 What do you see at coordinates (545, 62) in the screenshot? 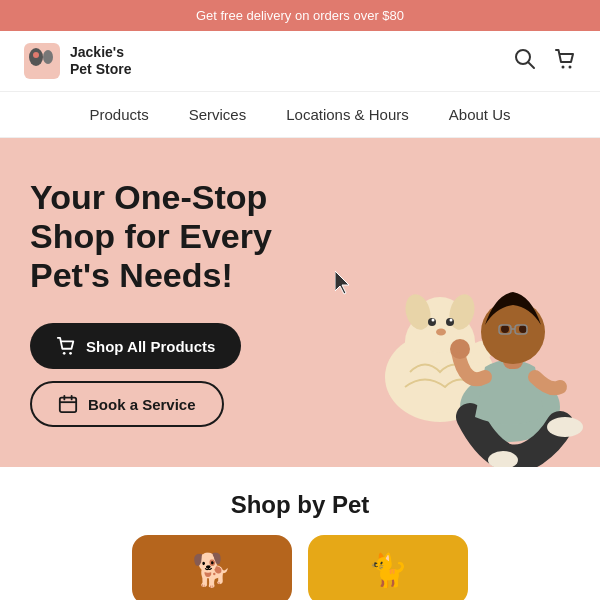
I see `header-actions` at bounding box center [545, 62].